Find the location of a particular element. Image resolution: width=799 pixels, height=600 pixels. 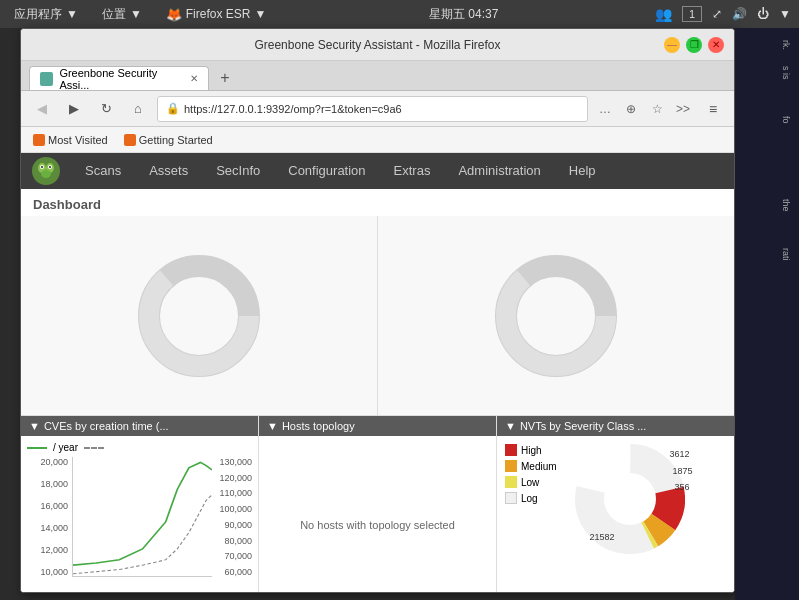

y-axis-right: 130,000 120,000 110,000 100,000 90,000 8… is located at coordinates (232, 517).